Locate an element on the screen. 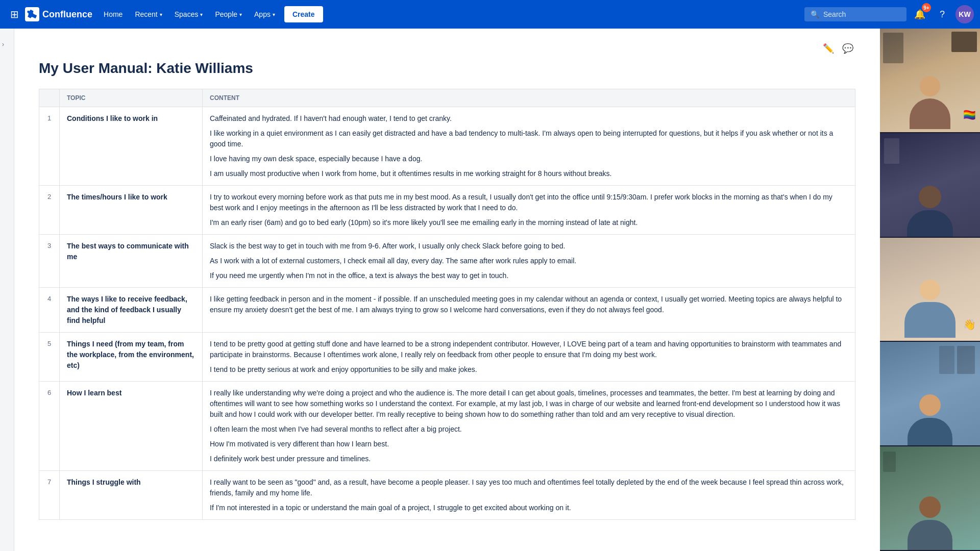 This screenshot has width=980, height=551. confluence-logo: Confluence is located at coordinates (59, 14).